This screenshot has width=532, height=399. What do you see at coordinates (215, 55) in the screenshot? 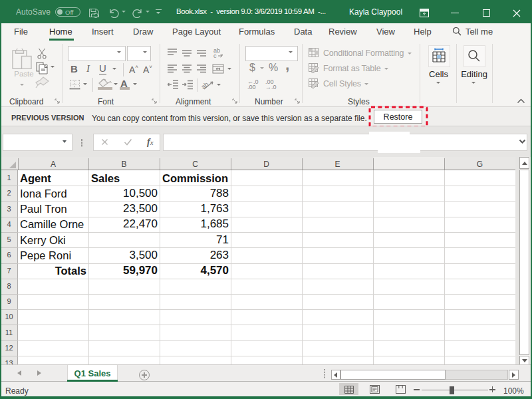
I see `svg-text: c` at bounding box center [215, 55].